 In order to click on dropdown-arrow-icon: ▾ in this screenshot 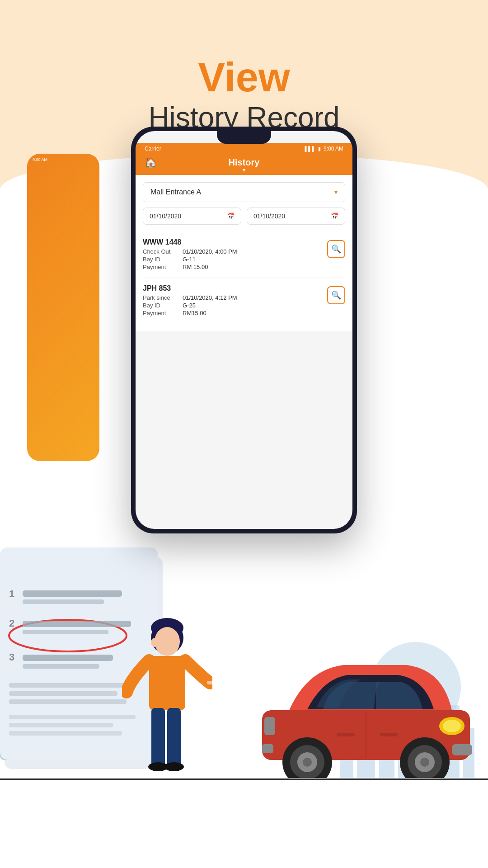, I will do `click(336, 192)`.